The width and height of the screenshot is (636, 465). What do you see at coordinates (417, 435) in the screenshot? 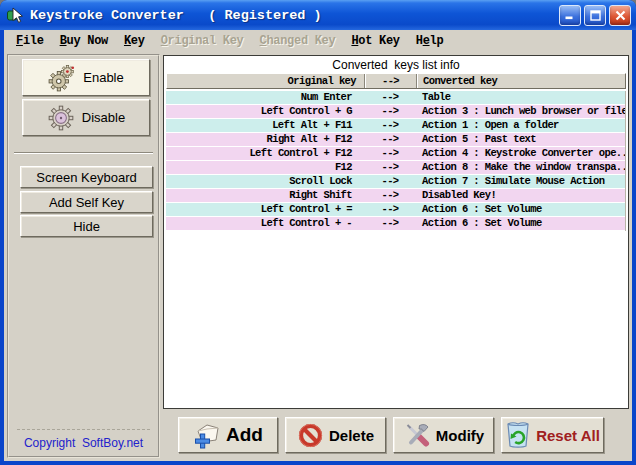
I see `modify-icon` at bounding box center [417, 435].